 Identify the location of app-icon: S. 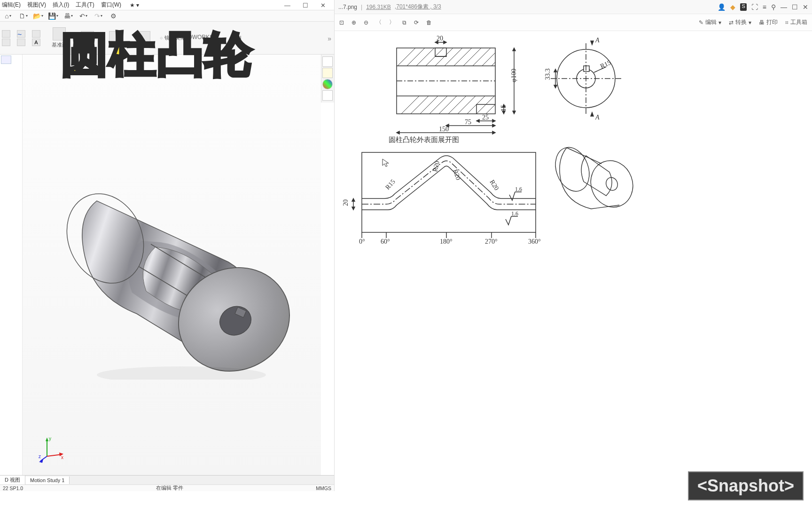
(743, 7).